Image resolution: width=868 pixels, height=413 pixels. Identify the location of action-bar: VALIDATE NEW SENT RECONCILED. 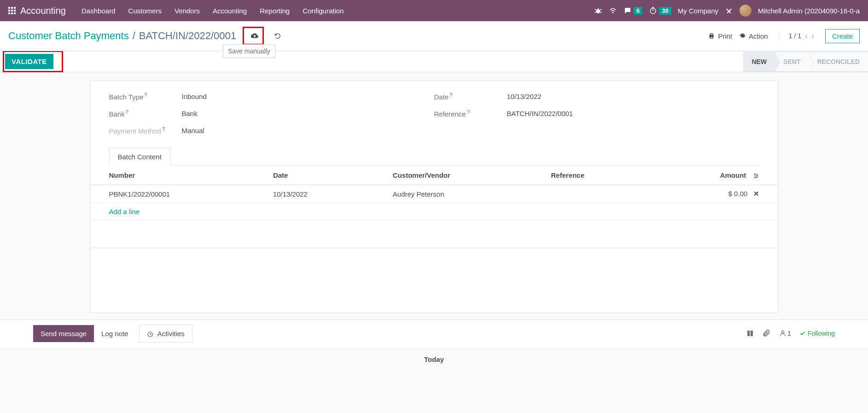
(434, 62).